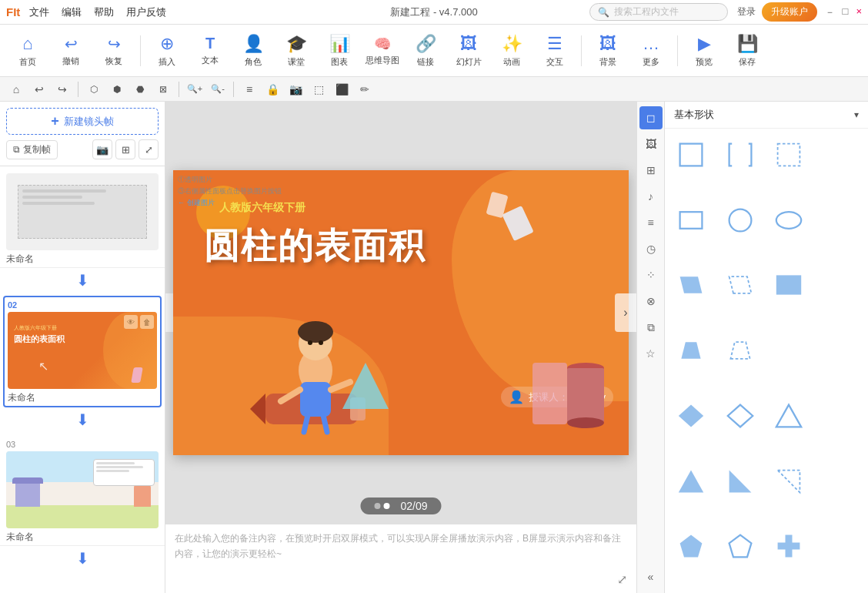 The width and height of the screenshot is (868, 593). I want to click on tool-home: ⌂ 首页, so click(28, 51).